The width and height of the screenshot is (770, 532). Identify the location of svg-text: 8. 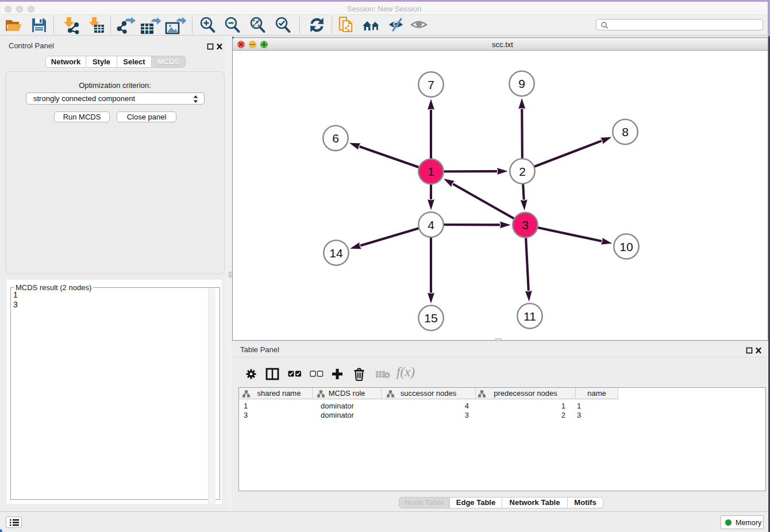
(625, 132).